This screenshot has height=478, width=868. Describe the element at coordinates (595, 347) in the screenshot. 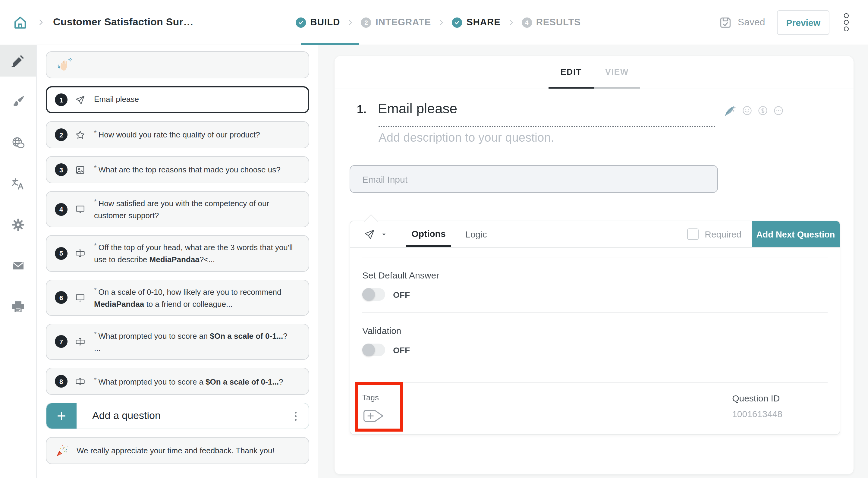

I see `validation-section: Validation OFF` at that location.